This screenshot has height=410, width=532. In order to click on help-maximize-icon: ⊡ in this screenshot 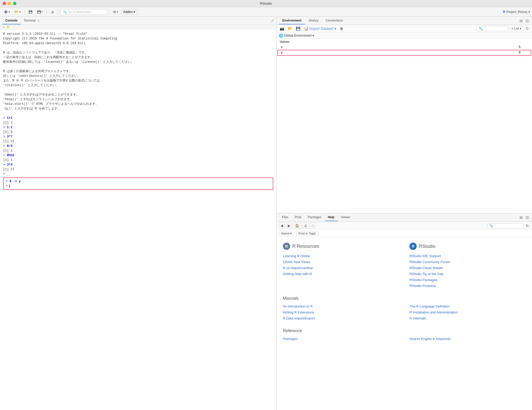, I will do `click(527, 217)`.